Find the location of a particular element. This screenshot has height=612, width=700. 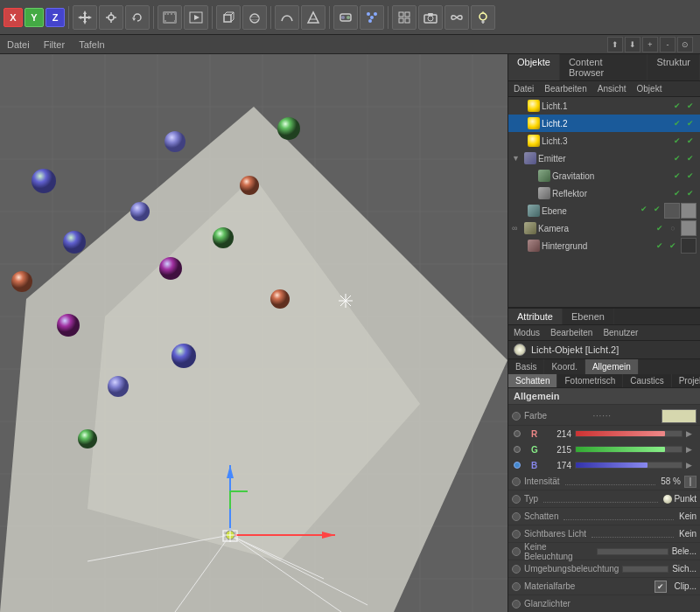

object-row-licht3: Licht.3 ✔ ✔ is located at coordinates (604, 141).